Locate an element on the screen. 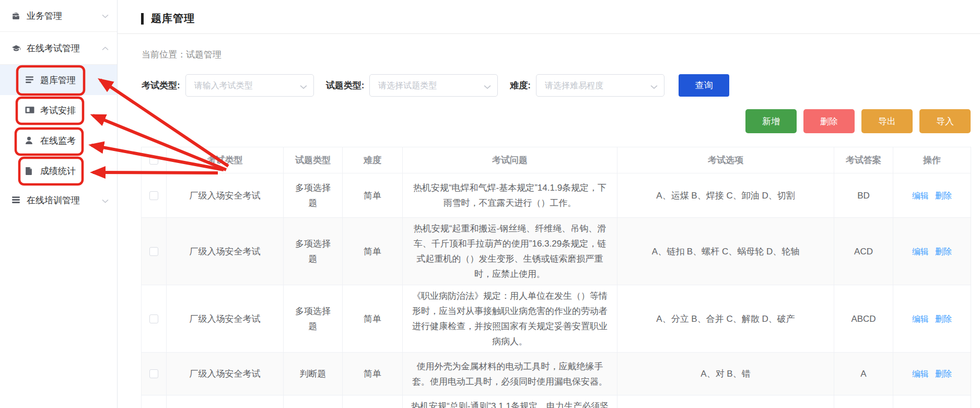 This screenshot has height=408, width=980. difficulty-select is located at coordinates (600, 86).